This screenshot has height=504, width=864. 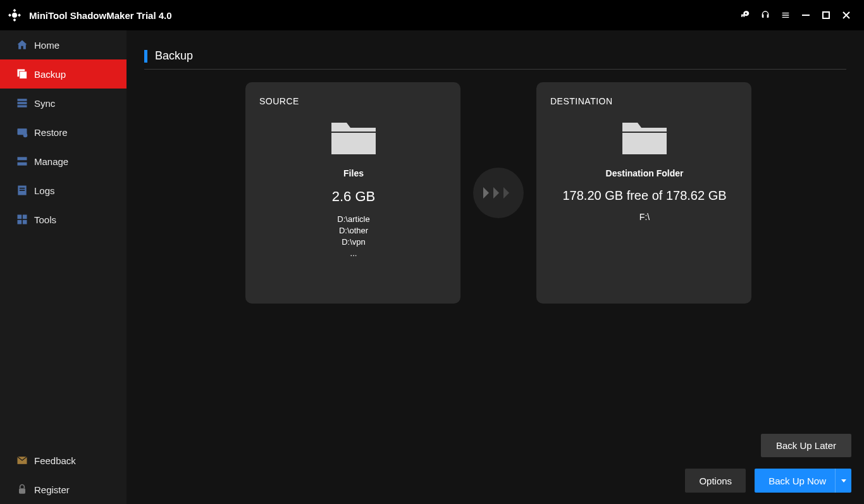 I want to click on sidebar-item-backup: Backup, so click(x=63, y=74).